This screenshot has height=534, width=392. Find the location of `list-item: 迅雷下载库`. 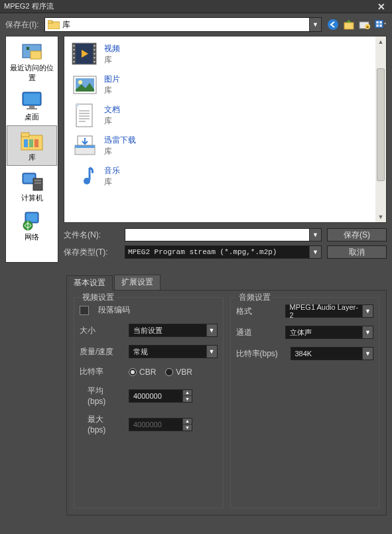

list-item: 迅雷下载库 is located at coordinates (226, 146).